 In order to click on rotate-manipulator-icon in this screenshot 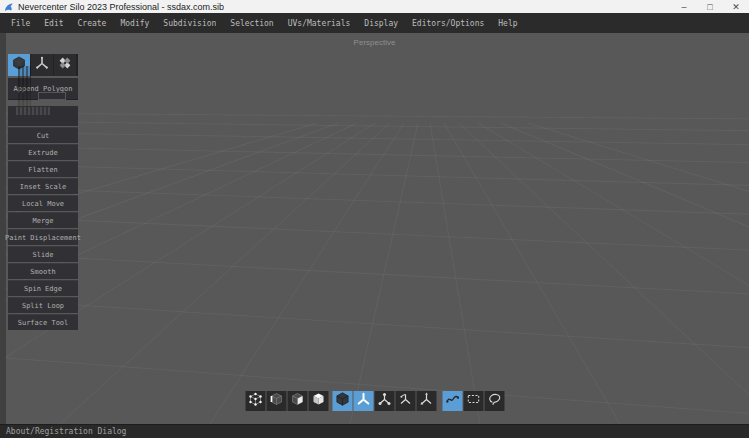, I will do `click(405, 401)`.